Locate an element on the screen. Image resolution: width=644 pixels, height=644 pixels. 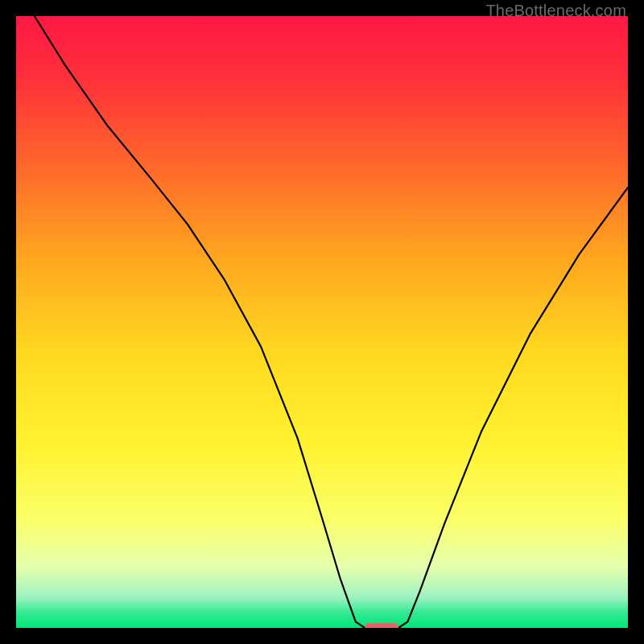
watermark-text: TheBottleneck.com is located at coordinates (555, 11).